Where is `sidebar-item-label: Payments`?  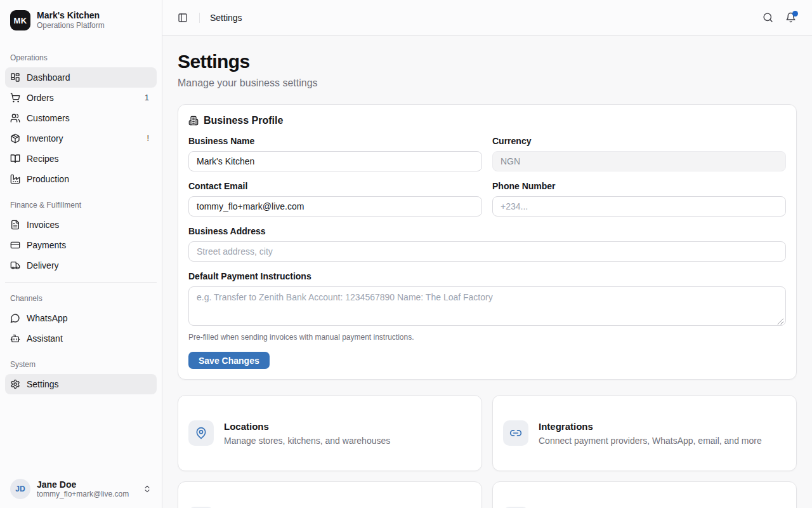 sidebar-item-label: Payments is located at coordinates (89, 245).